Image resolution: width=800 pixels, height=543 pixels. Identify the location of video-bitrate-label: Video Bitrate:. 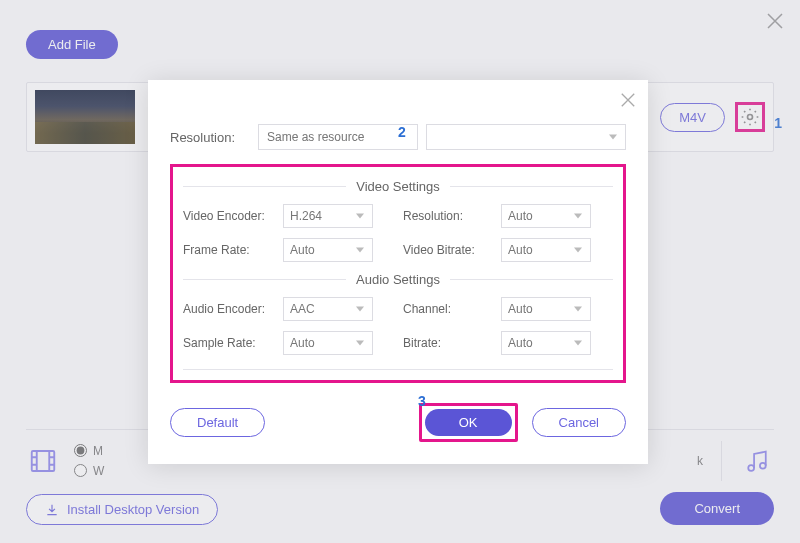
(452, 250).